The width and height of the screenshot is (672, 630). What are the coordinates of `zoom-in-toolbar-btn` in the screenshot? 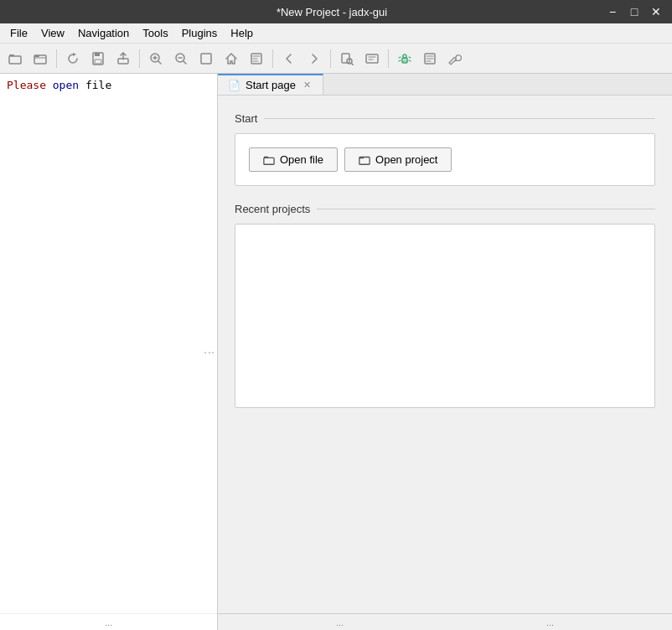 It's located at (156, 59).